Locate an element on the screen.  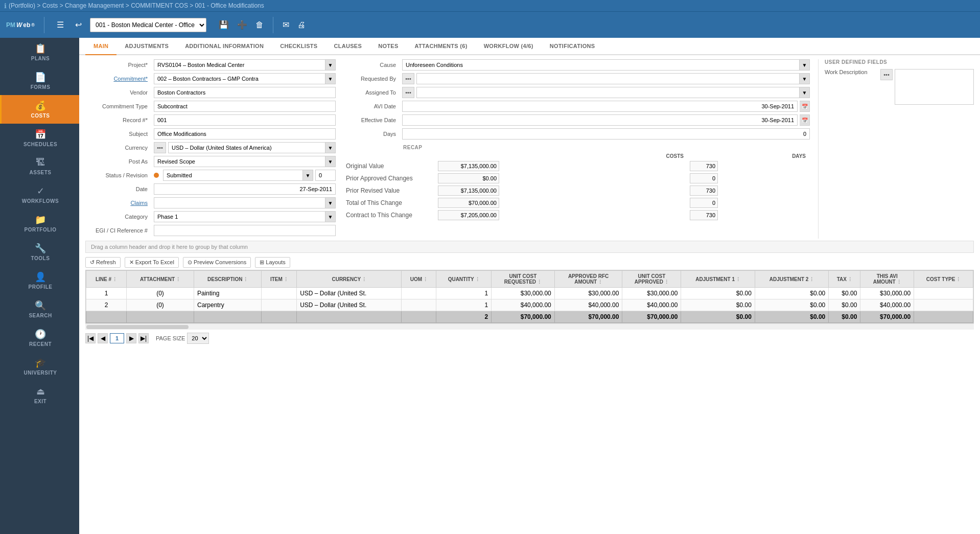
cause-label: Cause is located at coordinates (372, 65).